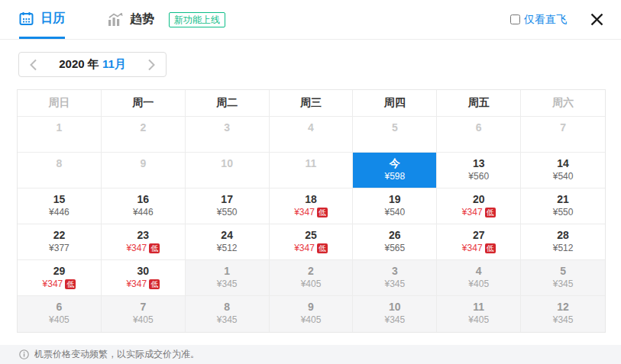  What do you see at coordinates (24, 354) in the screenshot?
I see `info-icon` at bounding box center [24, 354].